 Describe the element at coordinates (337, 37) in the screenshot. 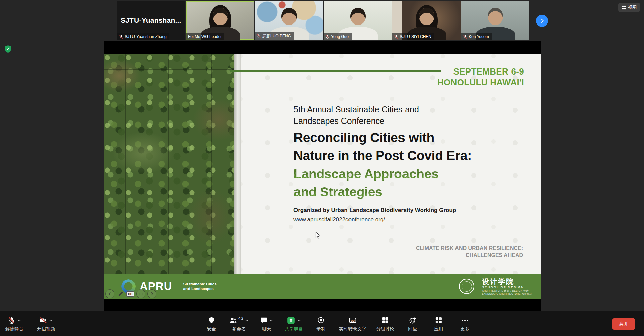

I see `participant-name-label: Yong Guo` at that location.